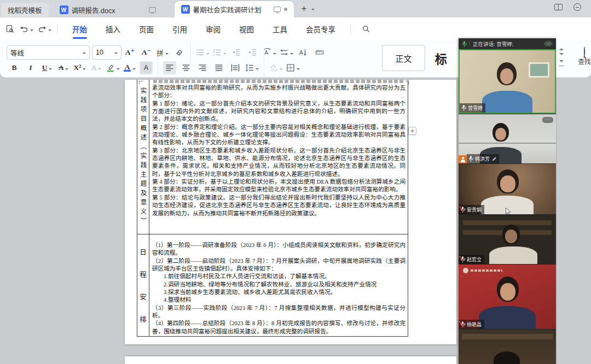  What do you see at coordinates (42, 29) in the screenshot?
I see `redo-button` at bounding box center [42, 29].